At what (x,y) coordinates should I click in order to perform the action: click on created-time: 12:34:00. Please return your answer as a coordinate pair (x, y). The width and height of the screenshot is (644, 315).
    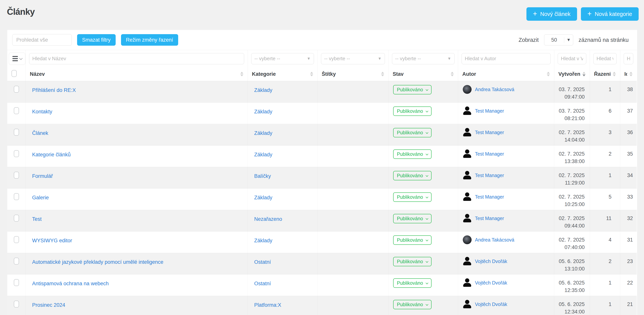
    Looking at the image, I should click on (570, 312).